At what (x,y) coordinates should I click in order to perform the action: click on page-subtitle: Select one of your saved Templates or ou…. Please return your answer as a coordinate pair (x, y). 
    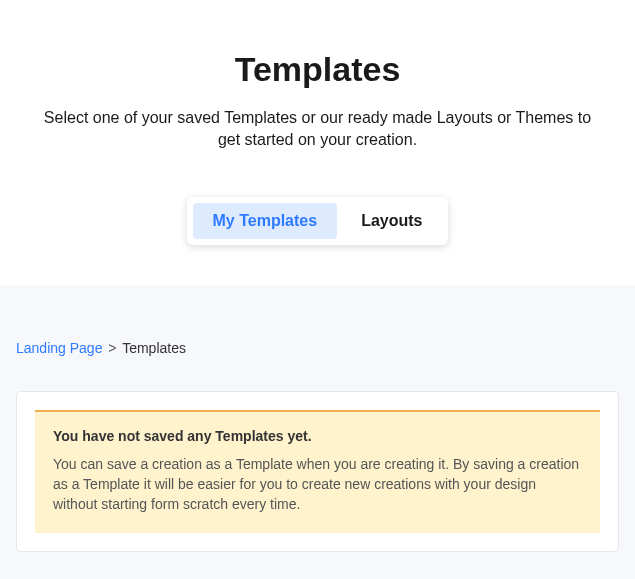
    Looking at the image, I should click on (318, 130).